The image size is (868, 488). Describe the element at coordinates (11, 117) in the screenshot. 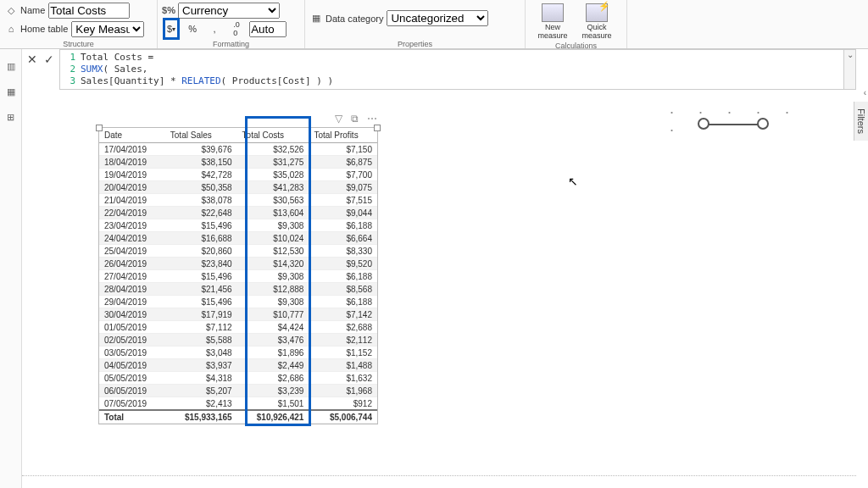

I see `model-view-icon: ⊞` at that location.